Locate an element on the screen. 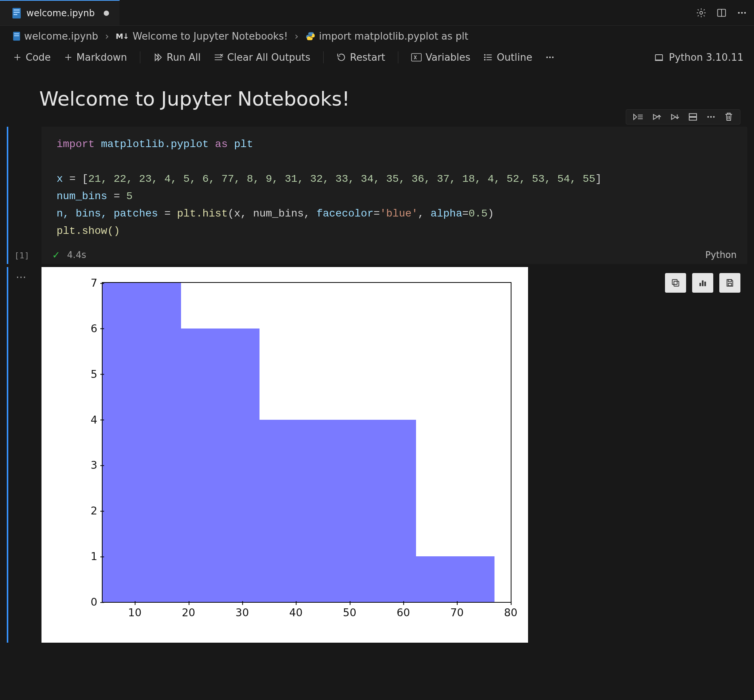 The height and width of the screenshot is (700, 754). markdown-icon: M↓ is located at coordinates (122, 36).